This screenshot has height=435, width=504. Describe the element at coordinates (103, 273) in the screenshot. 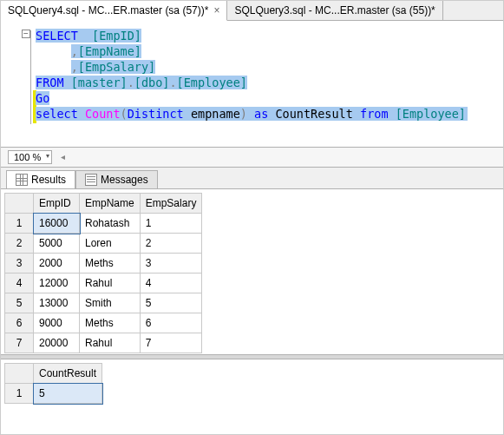

I see `results-grid-1: EmpID EmpName EmpSalary 1 16000 Rohatash…` at that location.